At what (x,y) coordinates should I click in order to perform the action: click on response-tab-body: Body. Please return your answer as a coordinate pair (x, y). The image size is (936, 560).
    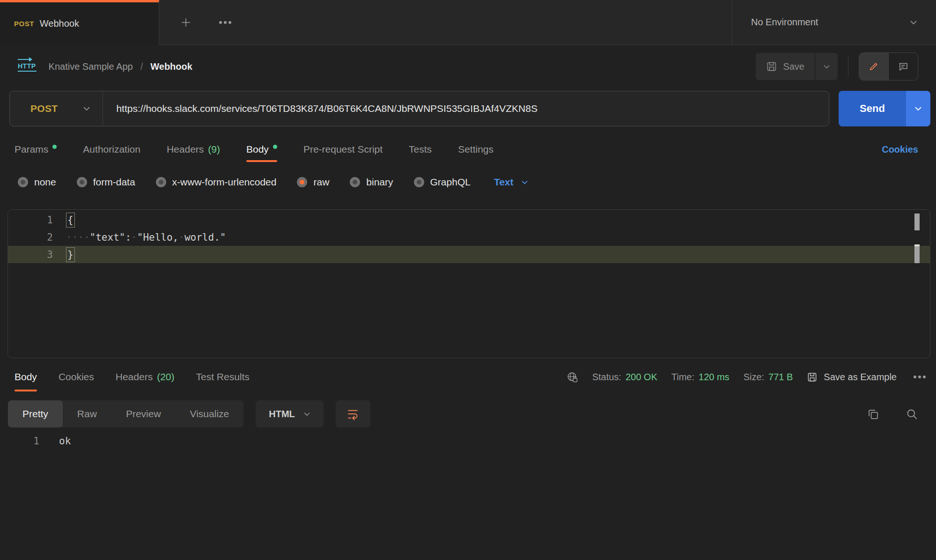
    Looking at the image, I should click on (26, 377).